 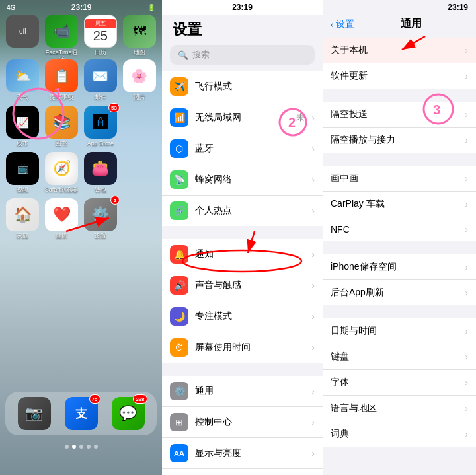 What do you see at coordinates (342, 24) in the screenshot?
I see `back-button: ‹ 设置` at bounding box center [342, 24].